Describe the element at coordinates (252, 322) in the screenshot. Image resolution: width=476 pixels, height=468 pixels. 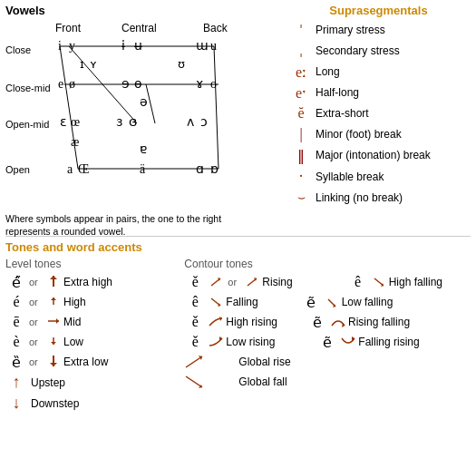
I see `highrising-label: High rising` at that location.